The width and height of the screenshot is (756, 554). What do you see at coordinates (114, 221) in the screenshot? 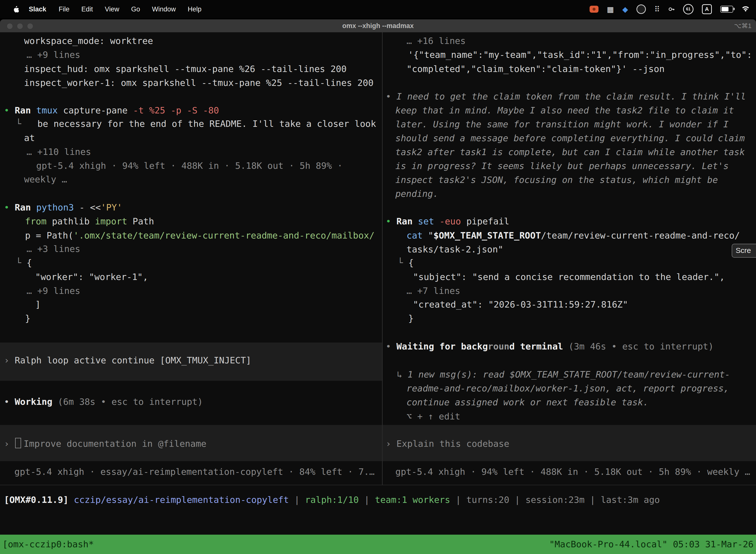
I see `text-segment: import` at bounding box center [114, 221].